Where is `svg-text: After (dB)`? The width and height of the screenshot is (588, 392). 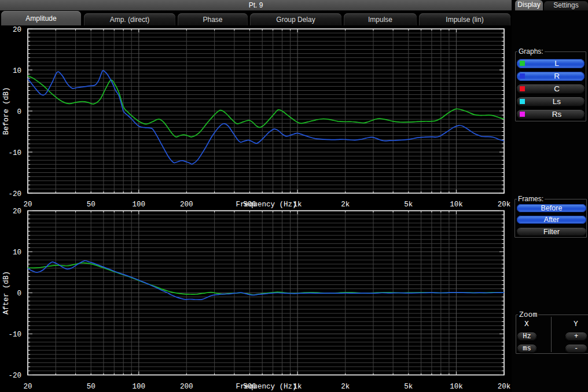
svg-text: After (dB) is located at coordinates (6, 293).